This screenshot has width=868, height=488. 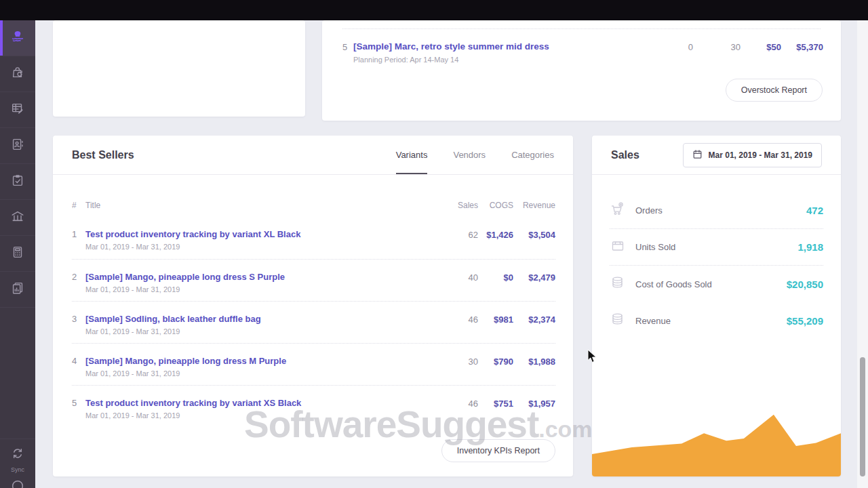 I want to click on table-column-header: # Title Sales COGS Revenue, so click(x=313, y=196).